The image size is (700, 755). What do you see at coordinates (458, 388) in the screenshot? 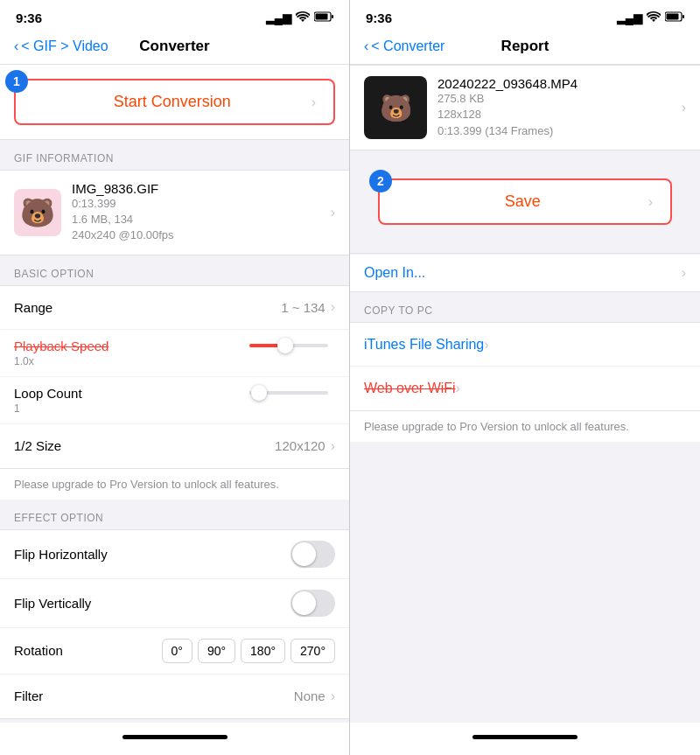
I see `chevron-web-wifi: ›` at bounding box center [458, 388].